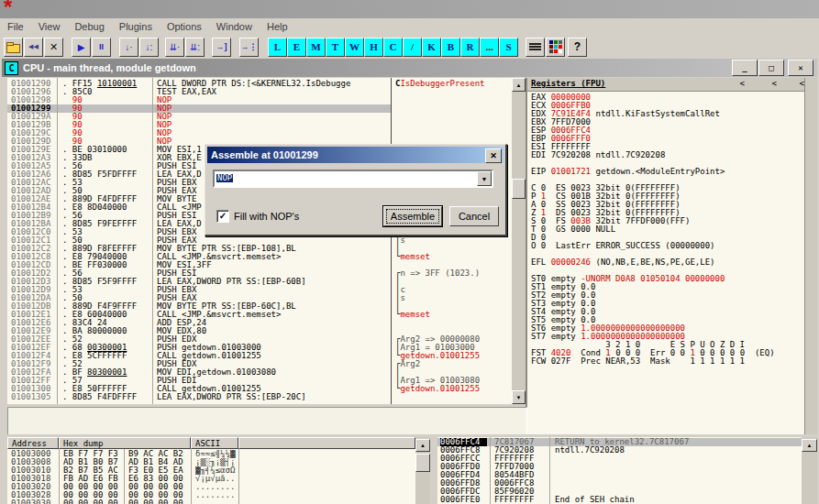 Image resolution: width=819 pixels, height=504 pixels. I want to click on disasm-row: 010012D3. 8D85 F5F9FFFFLEA EAX,DWORD PTR…, so click(260, 282).